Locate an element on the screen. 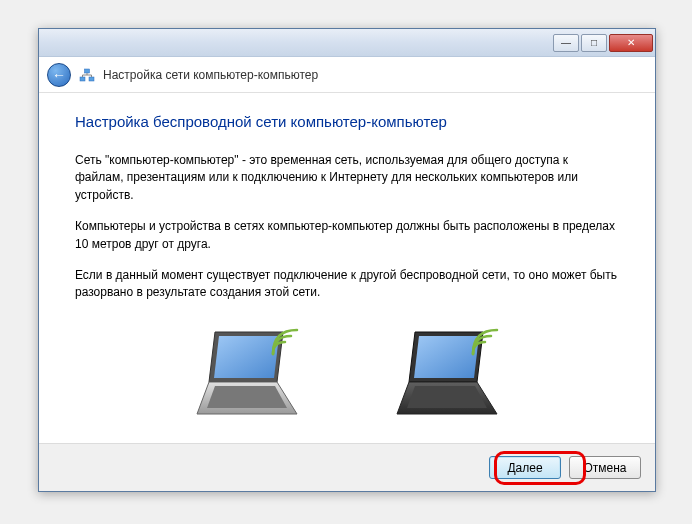  back-button: ← is located at coordinates (59, 75).